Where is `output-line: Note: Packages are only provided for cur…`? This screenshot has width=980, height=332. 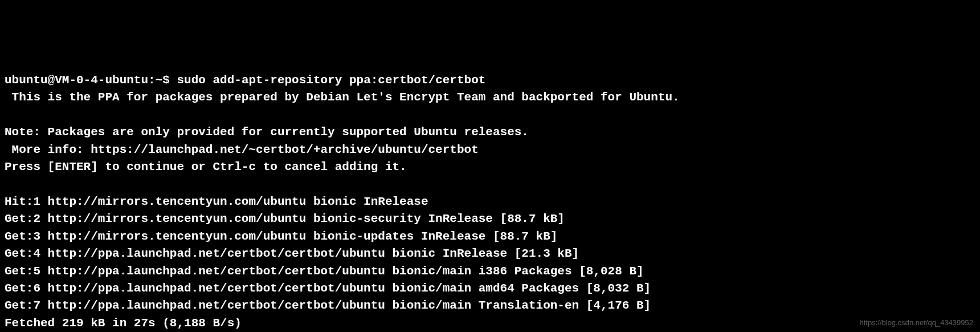 output-line: Note: Packages are only provided for cur… is located at coordinates (267, 132).